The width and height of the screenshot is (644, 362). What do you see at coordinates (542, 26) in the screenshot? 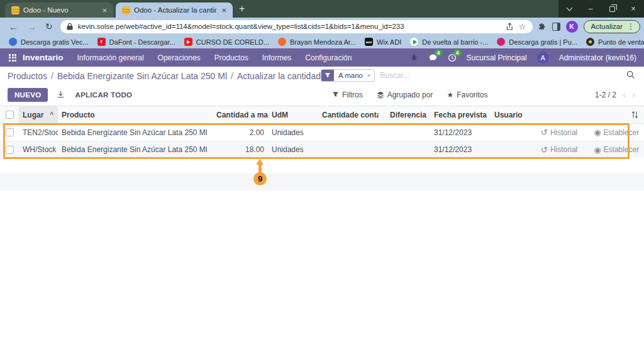
I see `extensions-icon` at bounding box center [542, 26].